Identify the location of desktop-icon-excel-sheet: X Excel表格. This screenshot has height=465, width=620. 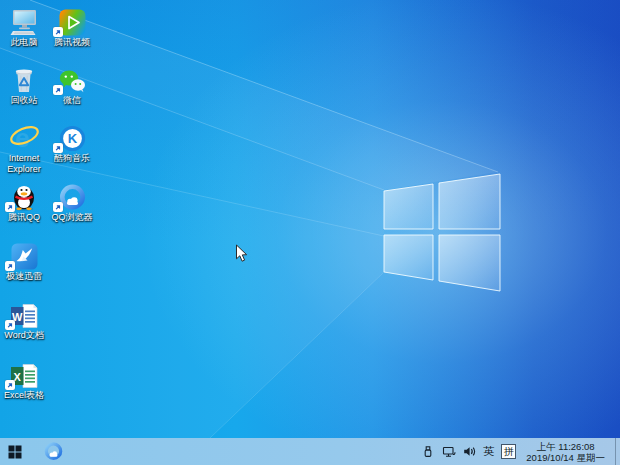
(24, 380).